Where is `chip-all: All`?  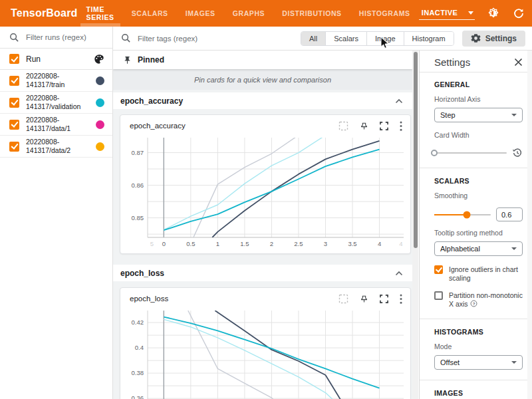 chip-all: All is located at coordinates (314, 39).